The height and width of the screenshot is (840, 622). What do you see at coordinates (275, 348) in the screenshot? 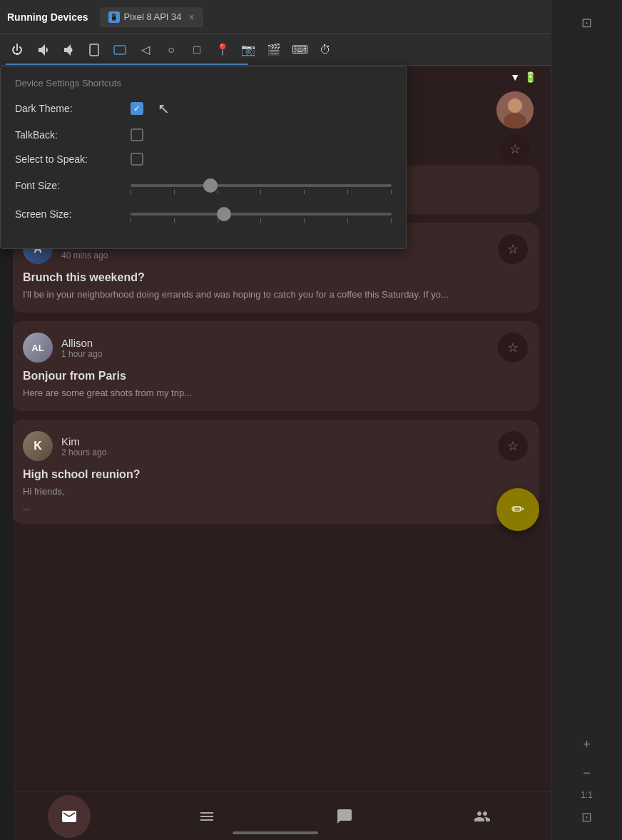
I see `email-header-allison: AL Allison 1 hour ago ☆` at bounding box center [275, 348].